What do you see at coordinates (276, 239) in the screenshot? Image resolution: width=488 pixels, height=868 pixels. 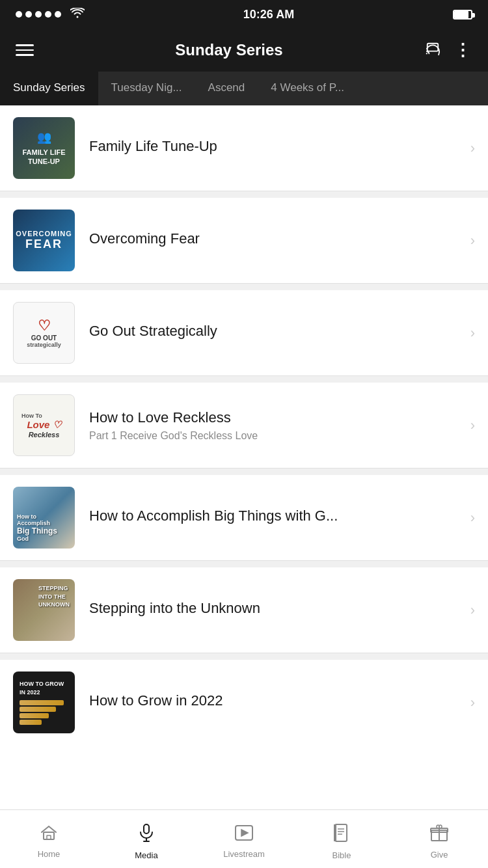 I see `item-title: Overcoming Fear` at bounding box center [276, 239].